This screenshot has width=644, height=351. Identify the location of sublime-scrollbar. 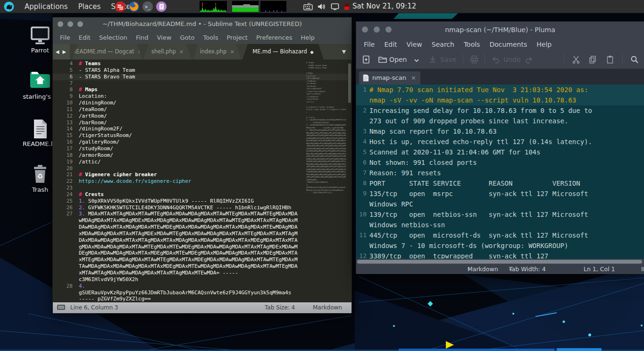
(350, 83).